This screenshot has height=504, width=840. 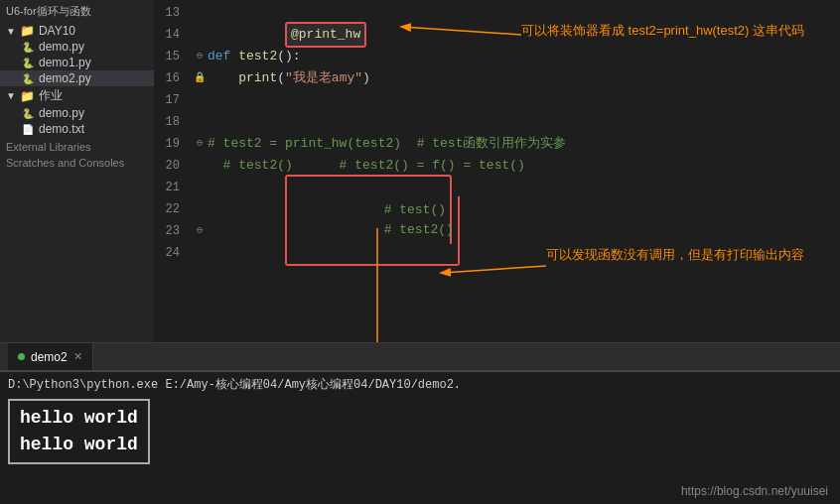 I want to click on fold-arrow-15: ⊖, so click(x=200, y=57).